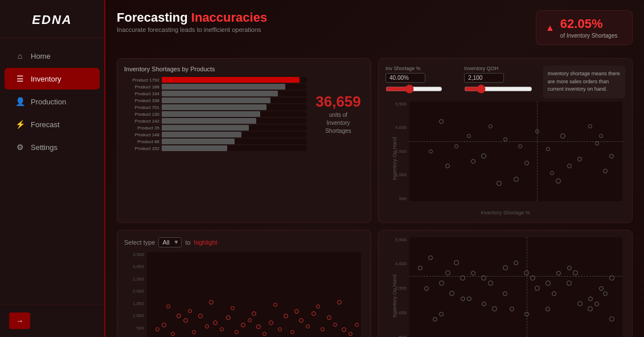  I want to click on bottom-right-panel: Inventory On Hand 5,500 4,000 2,500 1,00…, so click(506, 284).